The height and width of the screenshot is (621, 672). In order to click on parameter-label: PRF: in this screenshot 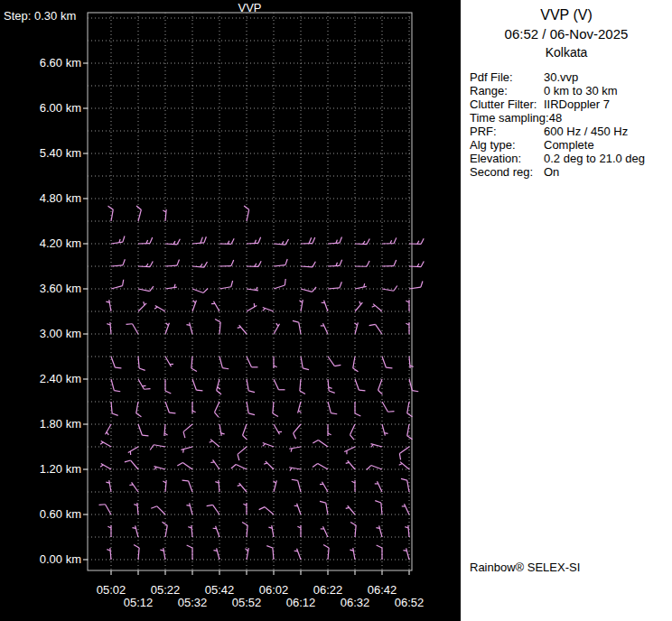, I will do `click(507, 132)`.